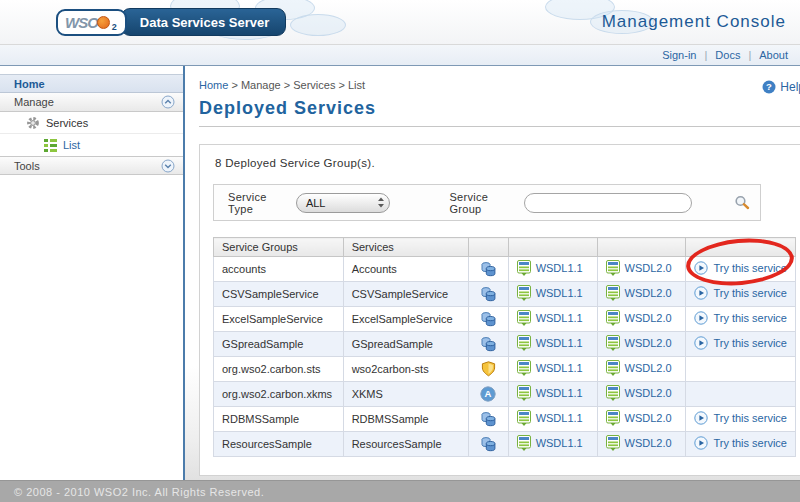 This screenshot has width=800, height=502. Describe the element at coordinates (279, 370) in the screenshot. I see `service-group-cell: org.wso2.carbon.sts` at that location.